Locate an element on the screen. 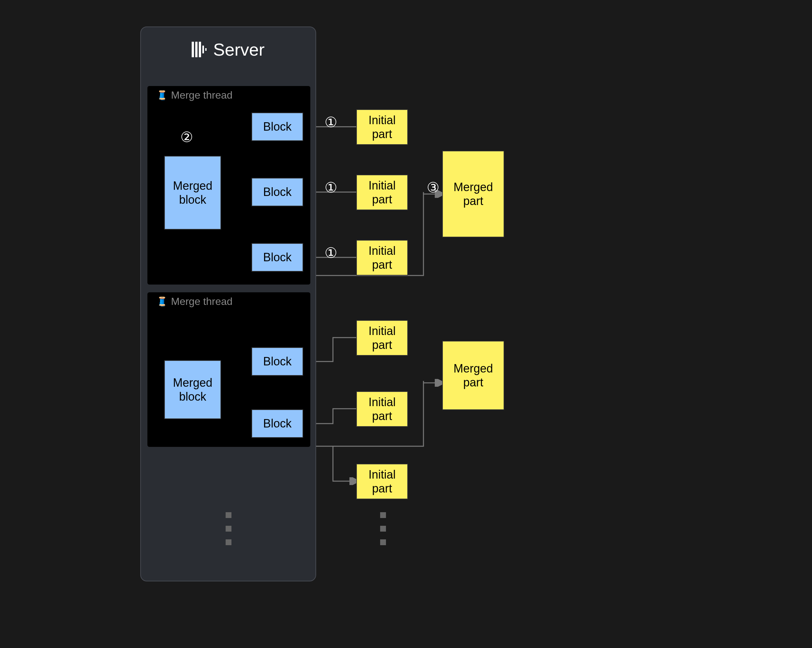 This screenshot has width=812, height=648. block-box-1-1: Block is located at coordinates (277, 127).